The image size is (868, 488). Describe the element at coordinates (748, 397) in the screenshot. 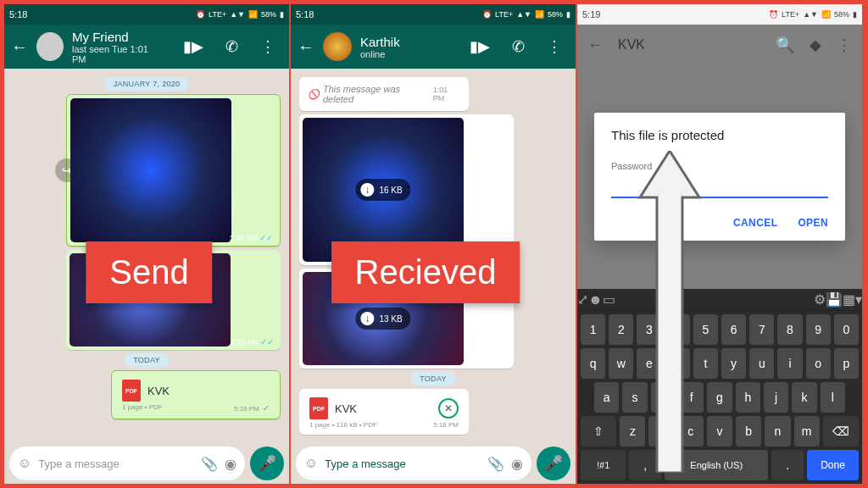

I see `key: h` at that location.